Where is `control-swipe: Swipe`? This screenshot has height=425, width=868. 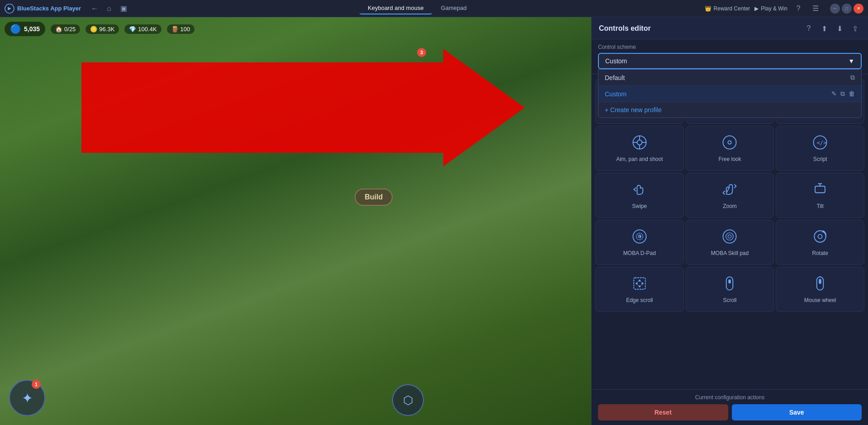
control-swipe: Swipe is located at coordinates (640, 195).